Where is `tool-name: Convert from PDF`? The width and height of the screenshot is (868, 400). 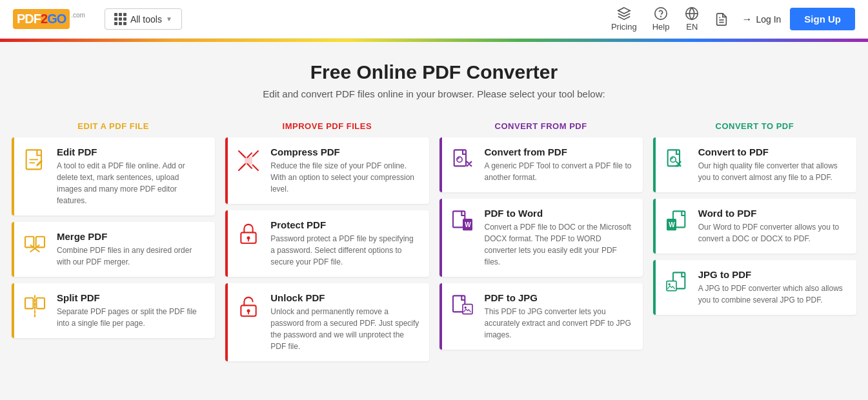
tool-name: Convert from PDF is located at coordinates (559, 152).